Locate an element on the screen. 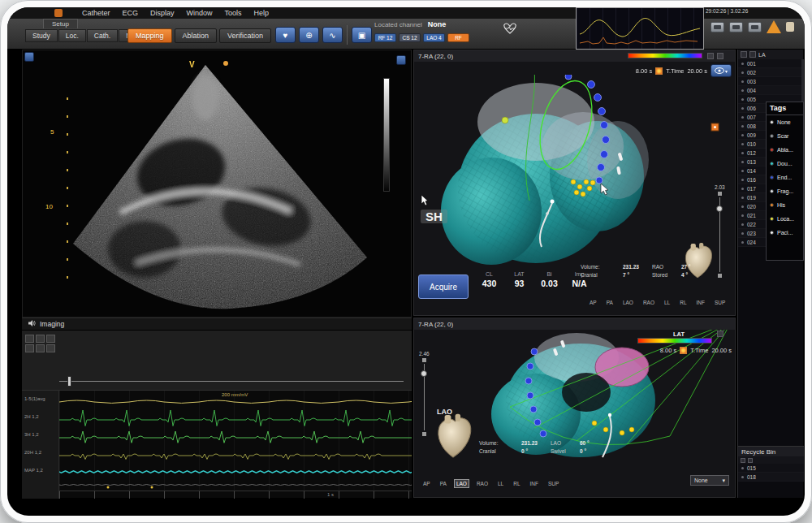 This screenshot has height=523, width=812. mode-button: Mapping is located at coordinates (149, 36).